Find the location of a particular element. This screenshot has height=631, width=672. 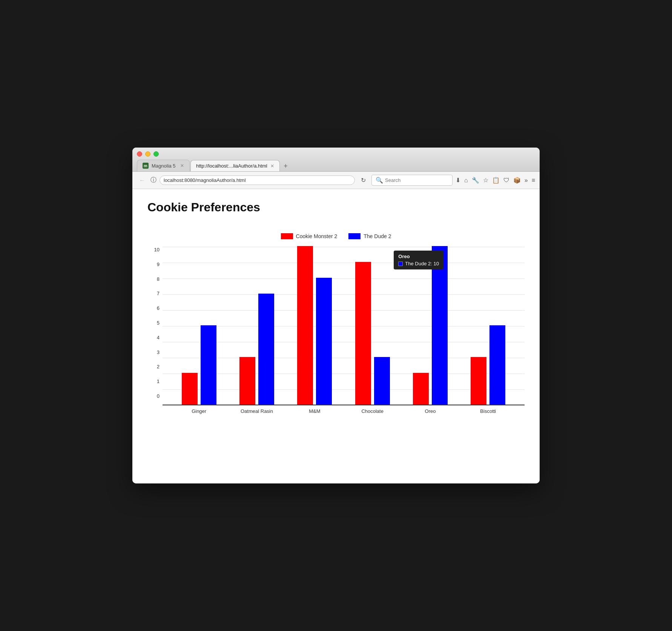

title-bar: m Magnolia 5 ✕ http://localhost:...liaAu… is located at coordinates (336, 160).